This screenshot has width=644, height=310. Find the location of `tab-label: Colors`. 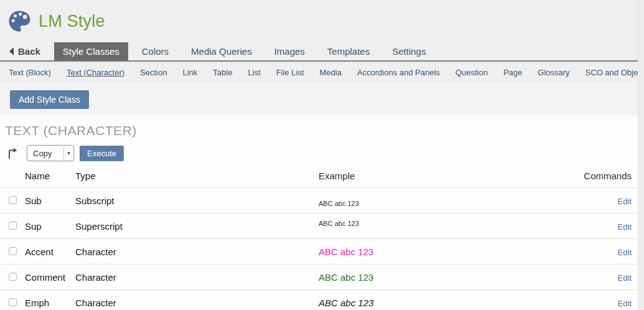

tab-label: Colors is located at coordinates (156, 51).